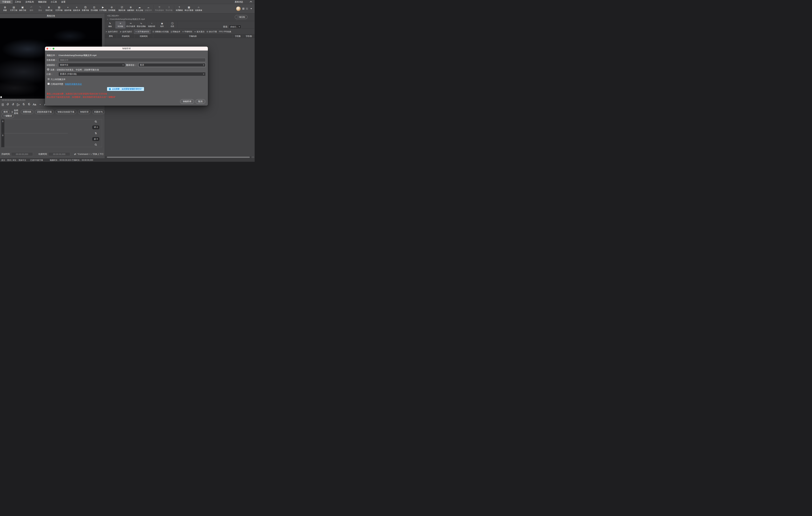  What do you see at coordinates (148, 9) in the screenshot?
I see `cloud-files-button: ☁云端文件` at bounding box center [148, 9].